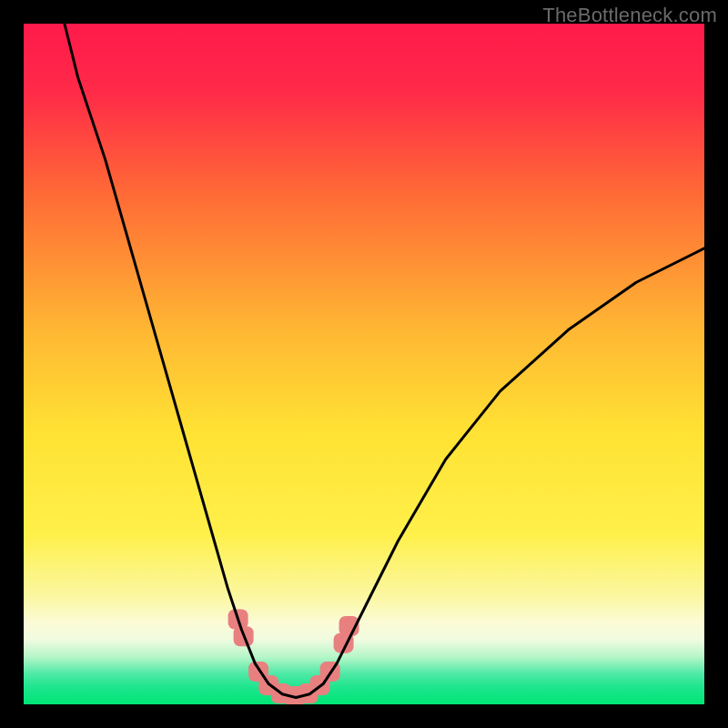  I want to click on watermark-label: TheBottleneck.com, so click(630, 15).